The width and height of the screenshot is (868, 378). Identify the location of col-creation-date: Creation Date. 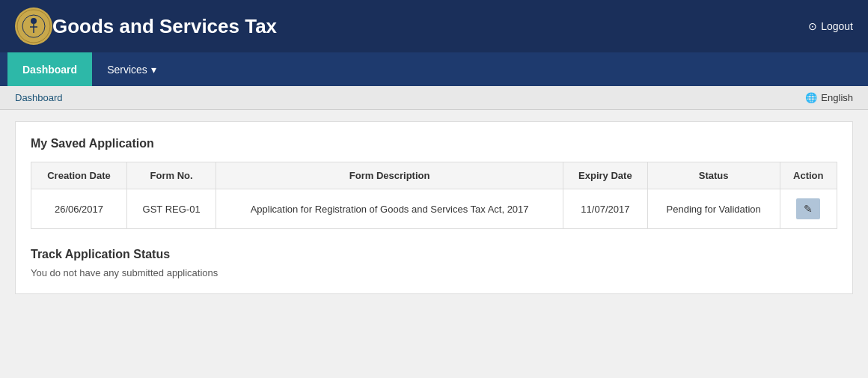
(79, 176).